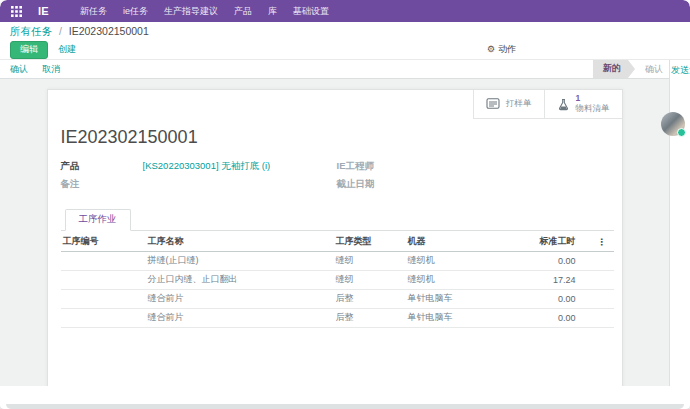 This screenshot has height=409, width=690. Describe the element at coordinates (673, 124) in the screenshot. I see `avatar` at that location.